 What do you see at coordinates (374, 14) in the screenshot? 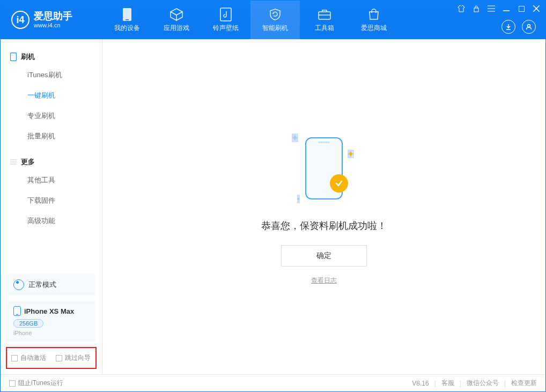
I see `bag-icon` at bounding box center [374, 14].